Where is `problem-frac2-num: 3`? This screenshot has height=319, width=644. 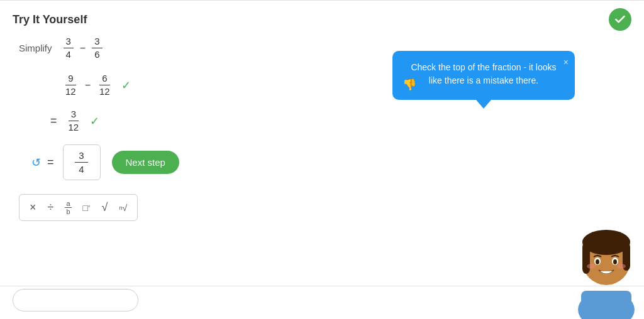
problem-frac2-num: 3 is located at coordinates (97, 42).